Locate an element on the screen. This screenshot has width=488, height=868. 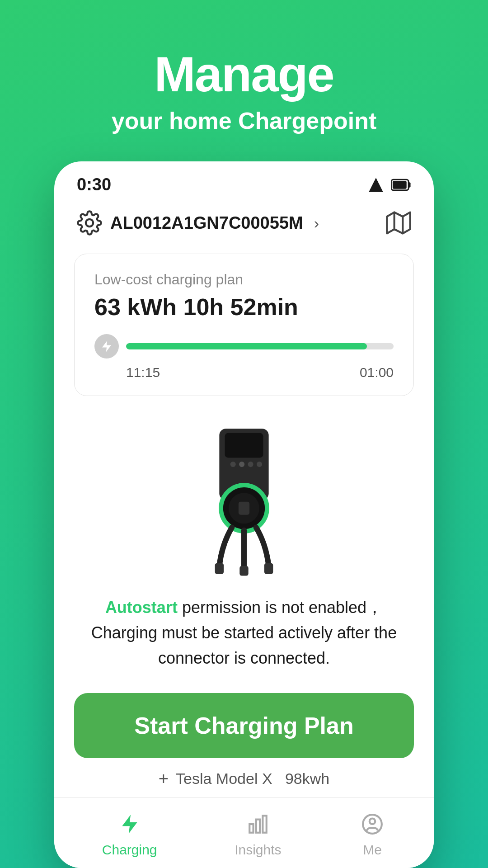
autostart-message: Autostart permission is not enabled，Char… is located at coordinates (244, 635).